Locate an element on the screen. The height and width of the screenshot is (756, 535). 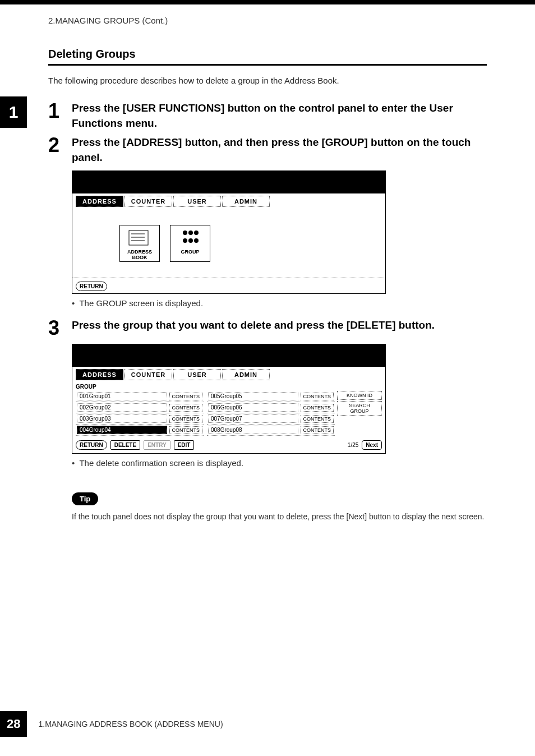
group-name: Group07 is located at coordinates (231, 418).